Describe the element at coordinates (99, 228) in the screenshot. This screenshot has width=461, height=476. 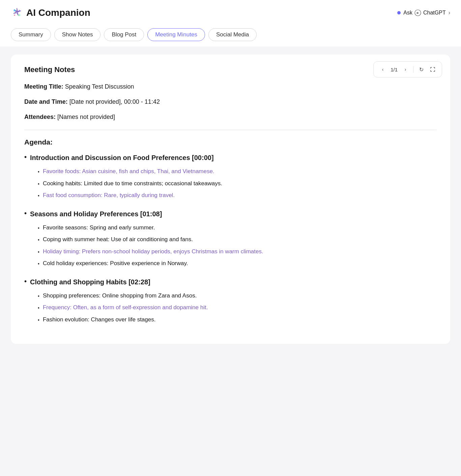
I see `sub-item-text: Favorite seasons: Spring and early summe…` at that location.